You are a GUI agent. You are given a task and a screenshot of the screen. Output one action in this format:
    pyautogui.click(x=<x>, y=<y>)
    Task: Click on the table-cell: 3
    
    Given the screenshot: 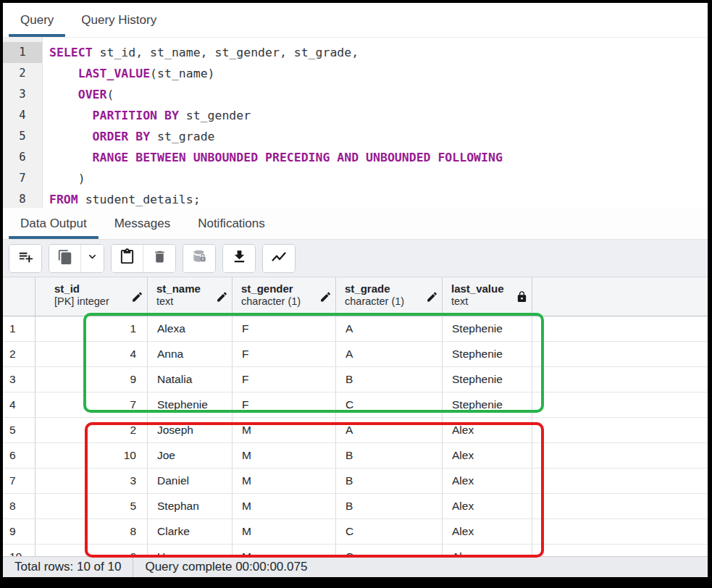 What is the action you would take?
    pyautogui.click(x=91, y=481)
    